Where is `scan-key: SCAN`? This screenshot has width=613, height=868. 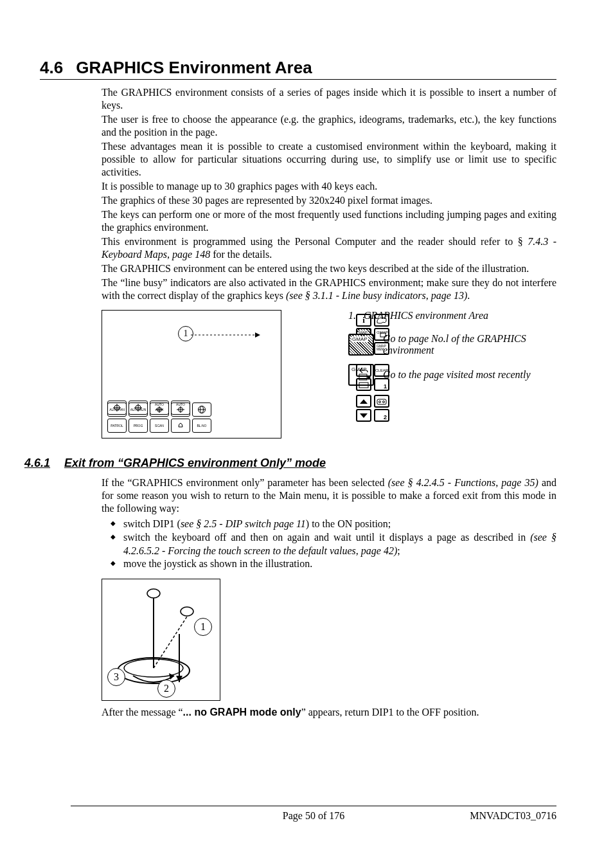
scan-key: SCAN is located at coordinates (159, 426).